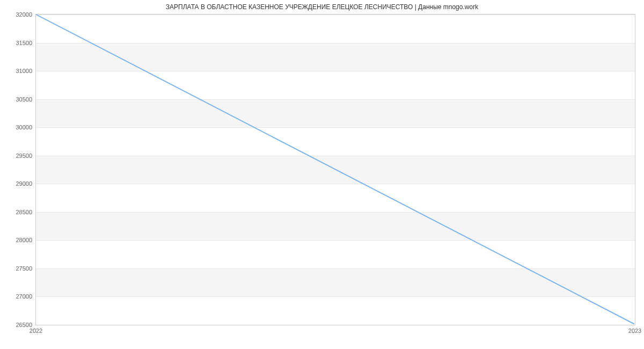 Image resolution: width=644 pixels, height=349 pixels. I want to click on x-tick-label: 2023, so click(635, 331).